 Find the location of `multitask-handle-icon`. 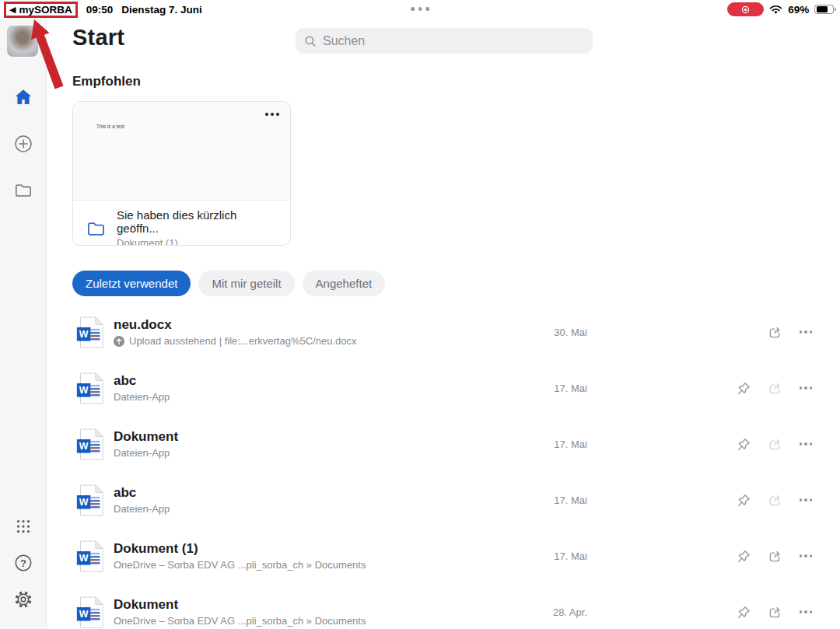

multitask-handle-icon is located at coordinates (420, 9).